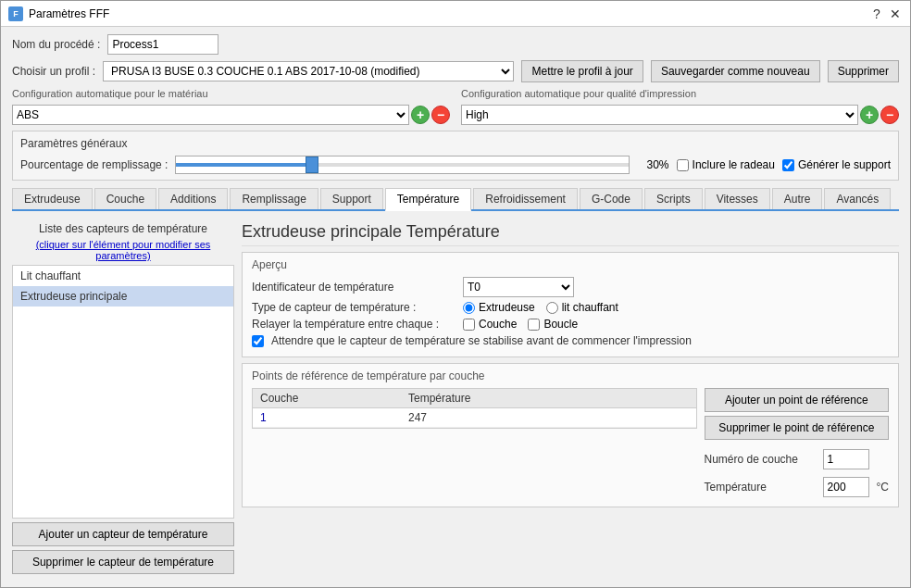 The width and height of the screenshot is (911, 588). What do you see at coordinates (468, 307) in the screenshot?
I see `radio-extrudeuse-input` at bounding box center [468, 307].